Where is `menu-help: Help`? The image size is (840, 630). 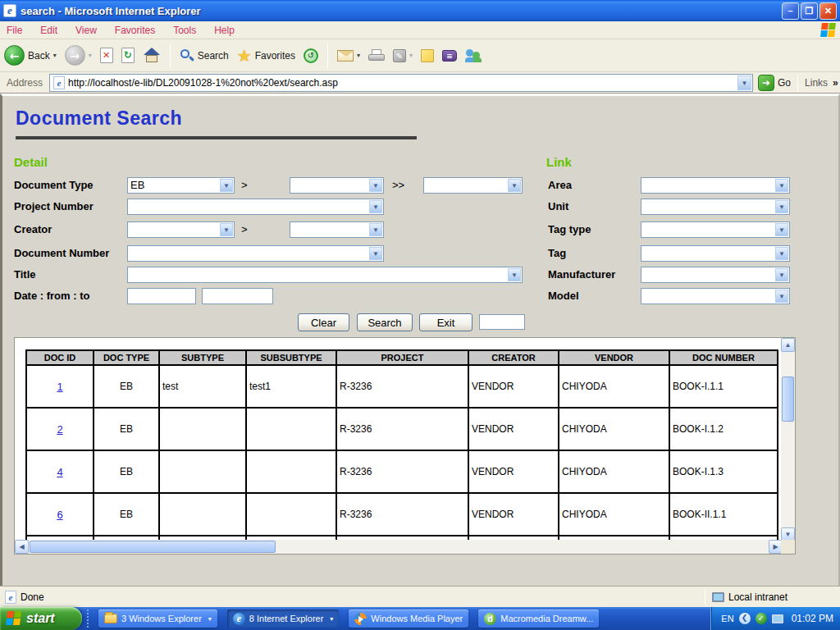 menu-help: Help is located at coordinates (225, 30).